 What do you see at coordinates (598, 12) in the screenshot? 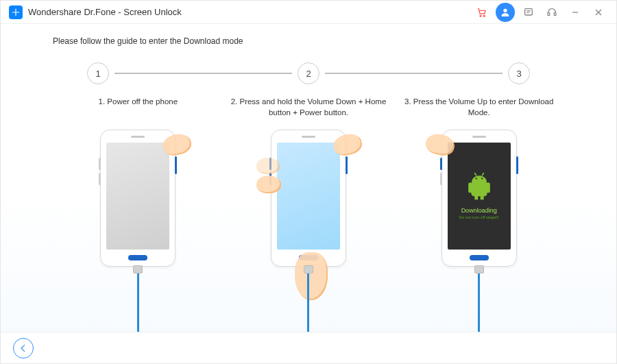
I see `close-button` at bounding box center [598, 12].